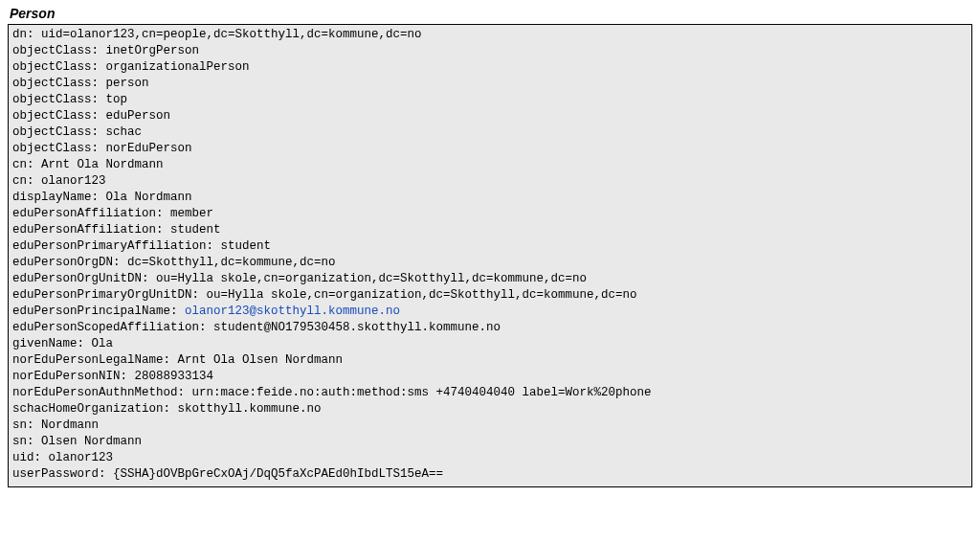 The width and height of the screenshot is (980, 542). Describe the element at coordinates (88, 360) in the screenshot. I see `ldif-key: norEduPersonLegalName` at that location.